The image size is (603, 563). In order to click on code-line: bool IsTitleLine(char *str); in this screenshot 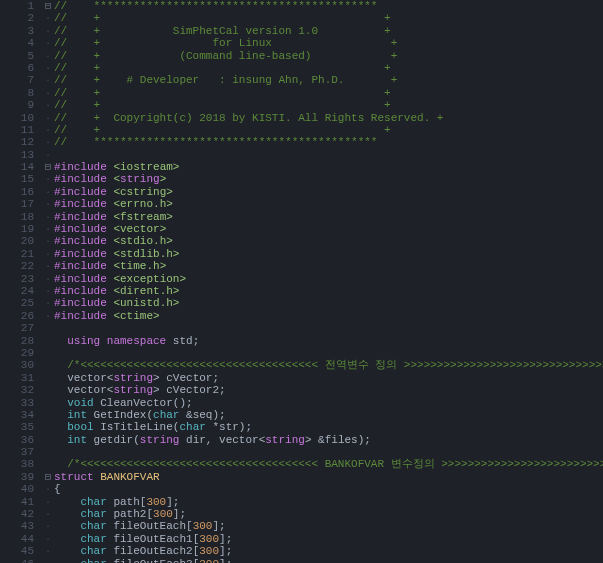, I will do `click(328, 427)`.